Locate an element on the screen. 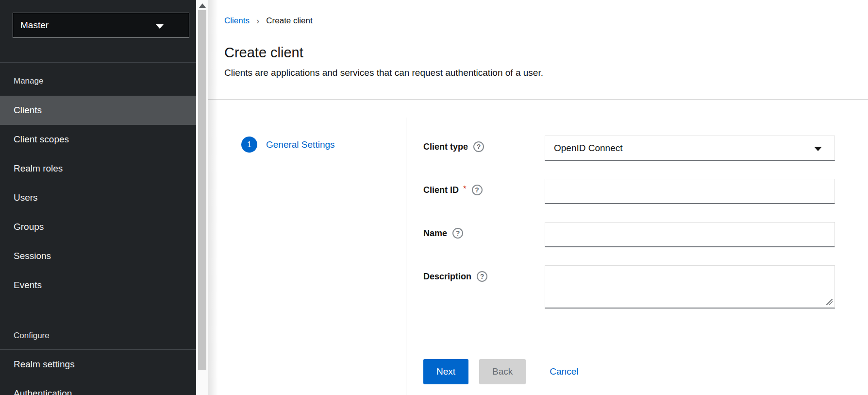  back-button: Back is located at coordinates (502, 372).